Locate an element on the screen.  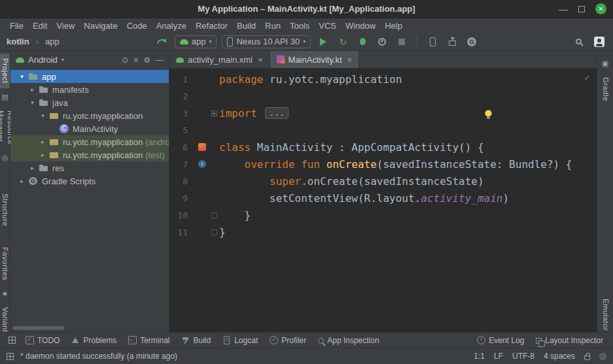
tool-window-button-terminal: Terminal is located at coordinates (149, 340).